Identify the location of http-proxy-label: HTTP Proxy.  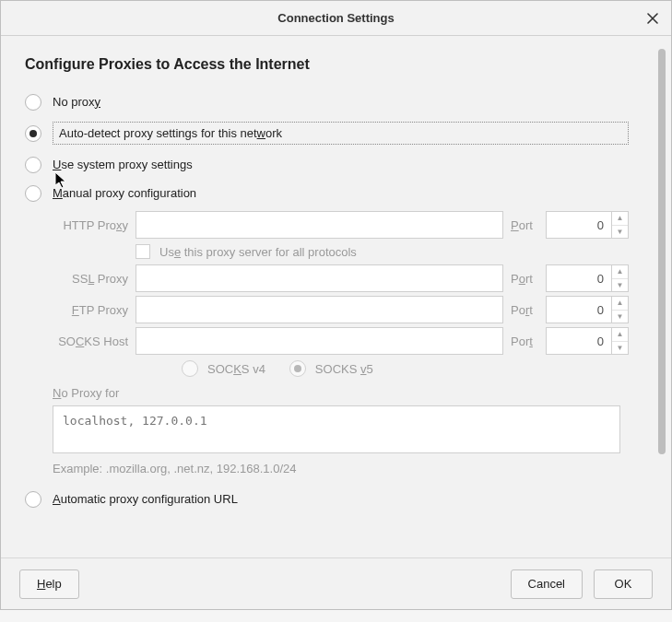
(90, 225).